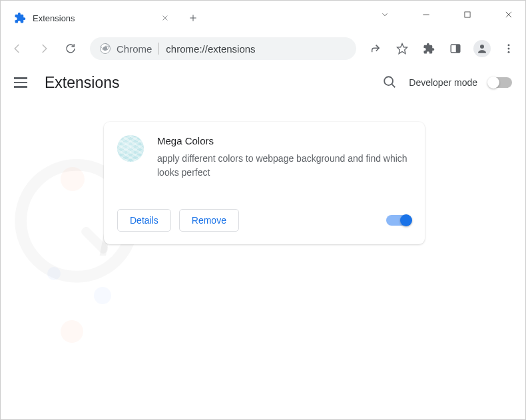  Describe the element at coordinates (482, 49) in the screenshot. I see `profile-avatar` at that location.